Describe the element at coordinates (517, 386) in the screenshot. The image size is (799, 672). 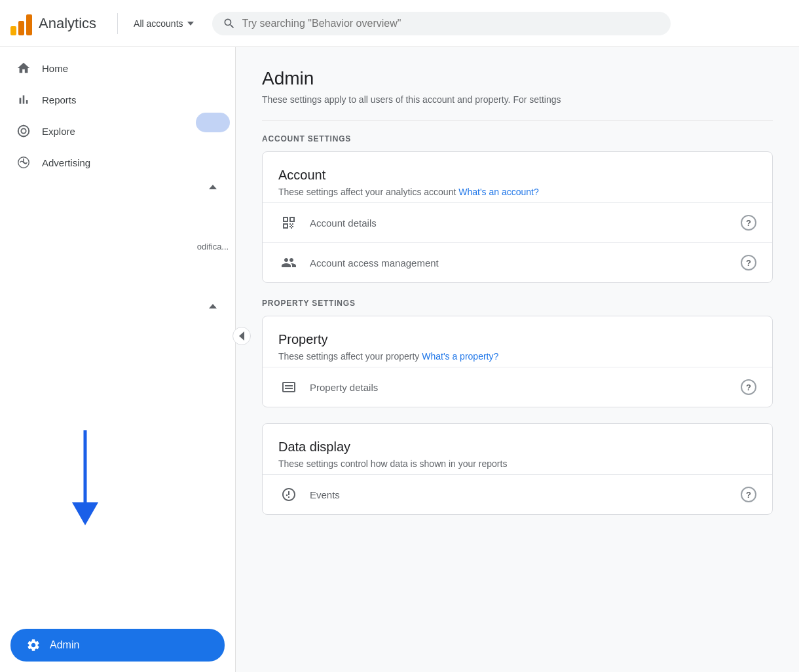
I see `property-details-item: Property details ?` at that location.